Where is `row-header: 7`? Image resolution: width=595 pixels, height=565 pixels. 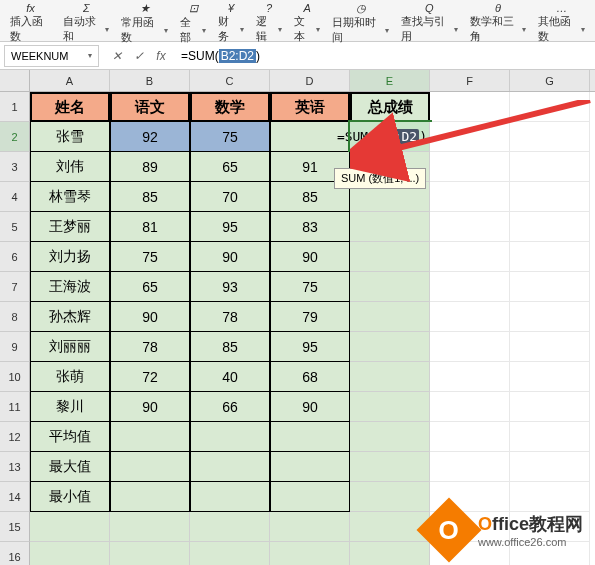 row-header: 7 is located at coordinates (15, 287).